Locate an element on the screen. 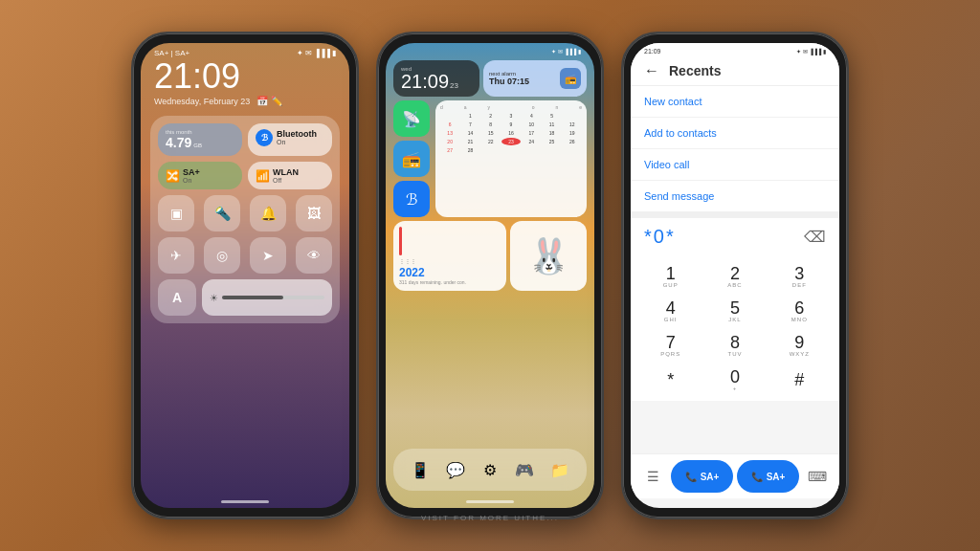 The width and height of the screenshot is (980, 551). p2-calendar-widget: day one 1 2 3 4 5 6 is located at coordinates (511, 159).